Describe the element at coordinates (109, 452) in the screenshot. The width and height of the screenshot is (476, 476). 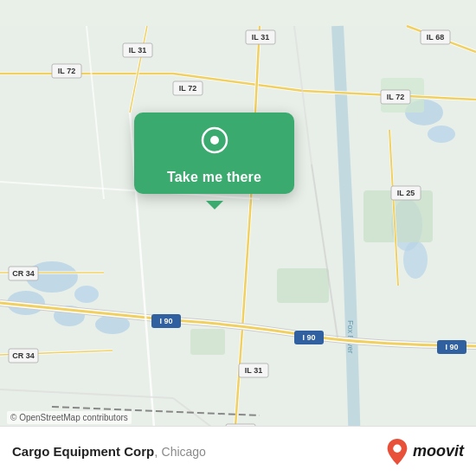
I see `location-info: Cargo Equipment Corp, Chicago` at that location.